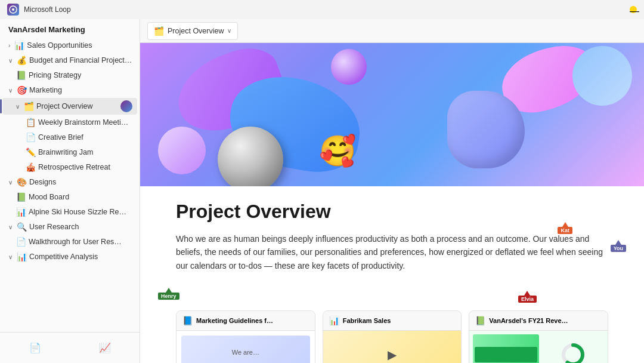 This screenshot has height=363, width=644. Describe the element at coordinates (70, 227) in the screenshot. I see `sidebar-item-user-research: ∨ 🔍 User Research` at that location.